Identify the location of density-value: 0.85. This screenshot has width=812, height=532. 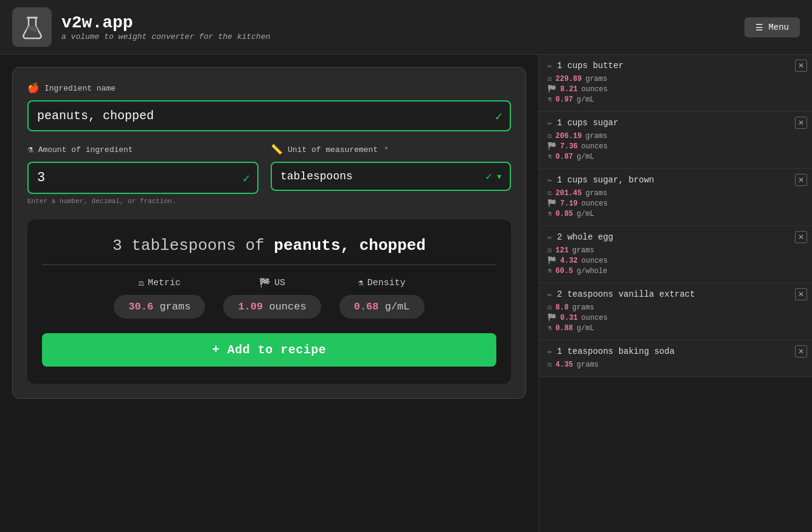
(564, 214).